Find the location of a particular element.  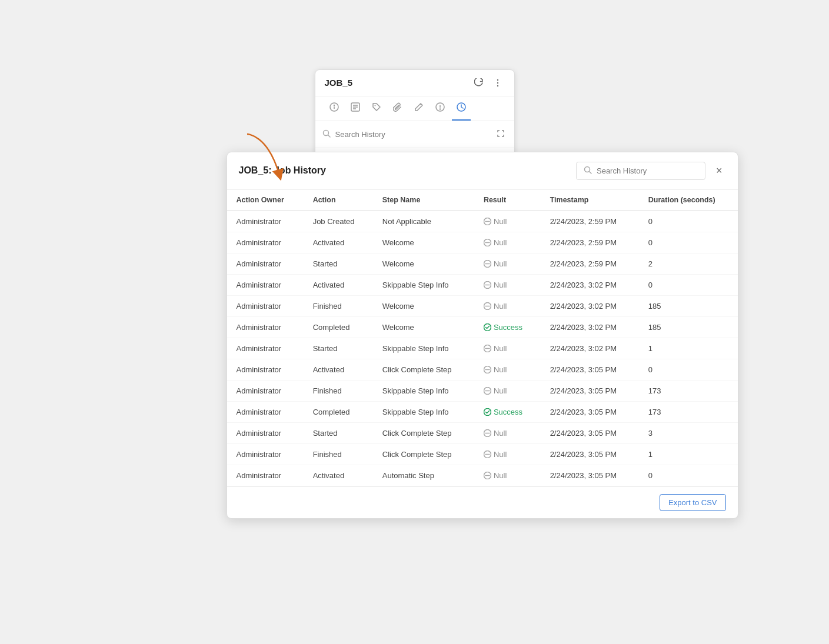

success-result: Success is located at coordinates (507, 327).